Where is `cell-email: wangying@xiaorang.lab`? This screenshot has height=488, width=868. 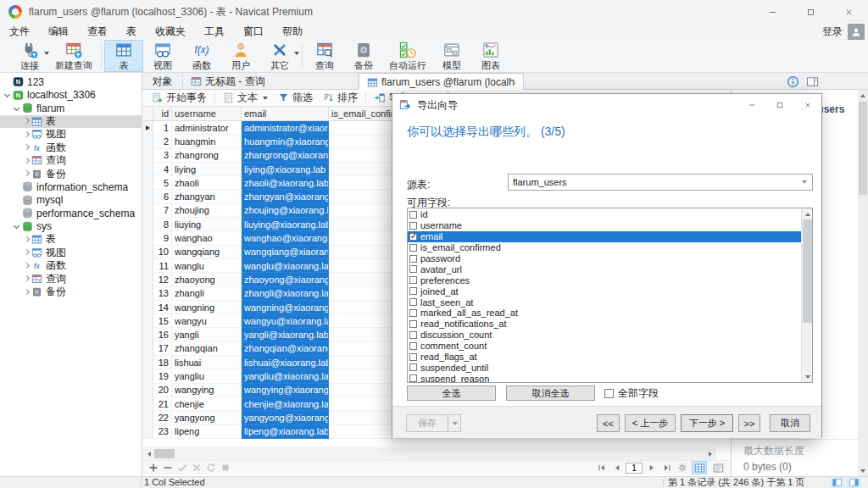 cell-email: wangying@xiaorang.lab is located at coordinates (285, 391).